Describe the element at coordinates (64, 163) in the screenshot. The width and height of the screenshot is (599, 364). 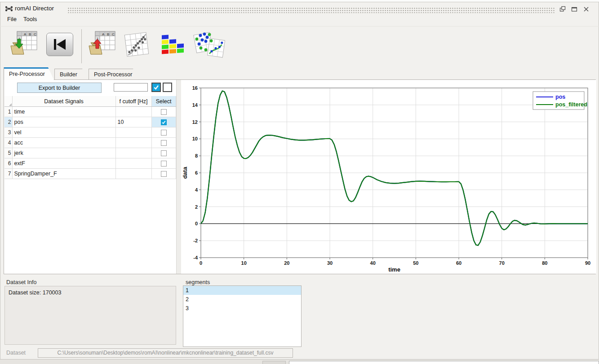
I see `signal-name-cell: extF` at that location.